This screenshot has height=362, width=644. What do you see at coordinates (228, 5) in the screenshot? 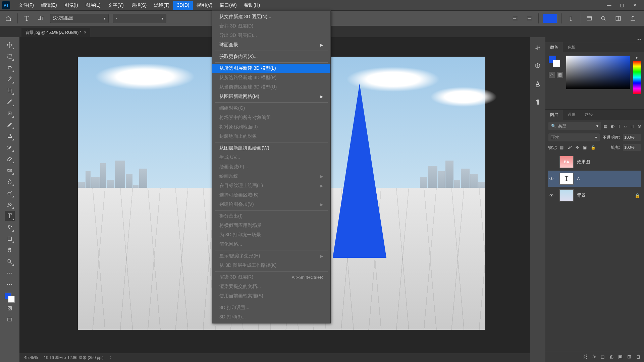
I see `menu-窗口: 窗口(W)` at bounding box center [228, 5].